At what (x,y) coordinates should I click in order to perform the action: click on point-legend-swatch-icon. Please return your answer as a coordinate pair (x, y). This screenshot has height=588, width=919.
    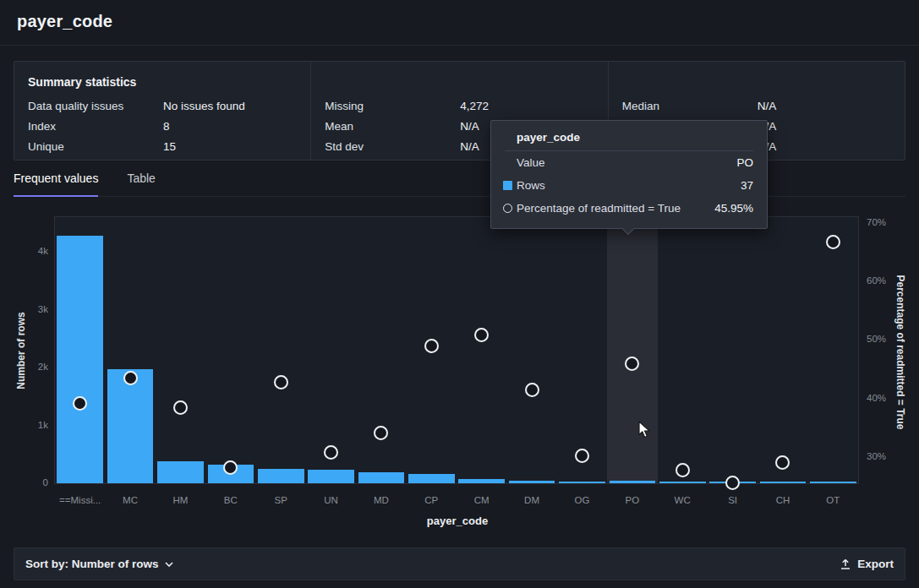
    Looking at the image, I should click on (507, 208).